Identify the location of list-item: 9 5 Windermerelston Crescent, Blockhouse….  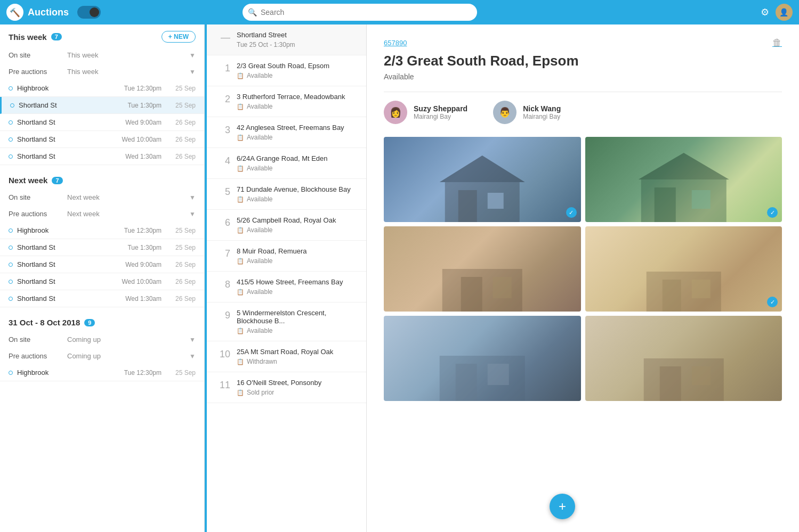
(287, 322).